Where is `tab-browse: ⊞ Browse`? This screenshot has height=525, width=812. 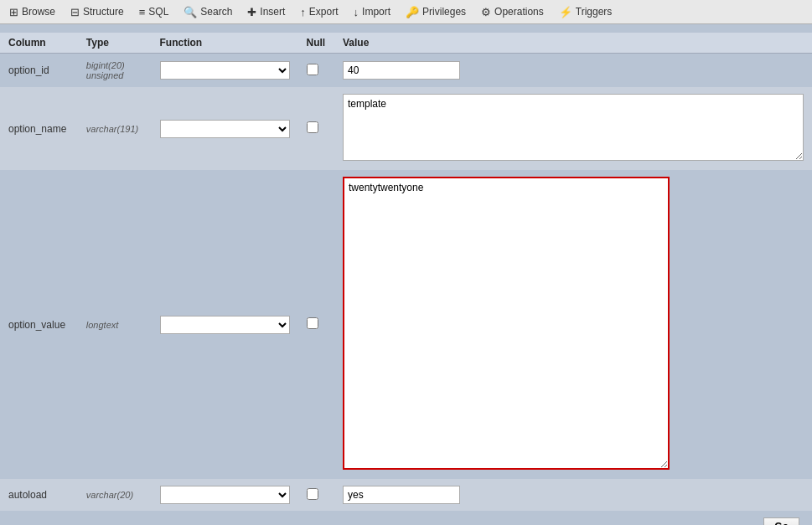
tab-browse: ⊞ Browse is located at coordinates (32, 12).